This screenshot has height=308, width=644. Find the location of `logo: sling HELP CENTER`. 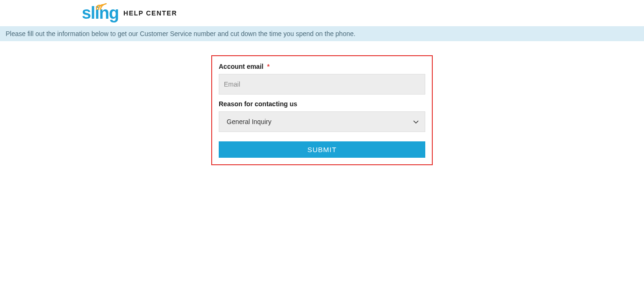

logo: sling HELP CENTER is located at coordinates (129, 13).